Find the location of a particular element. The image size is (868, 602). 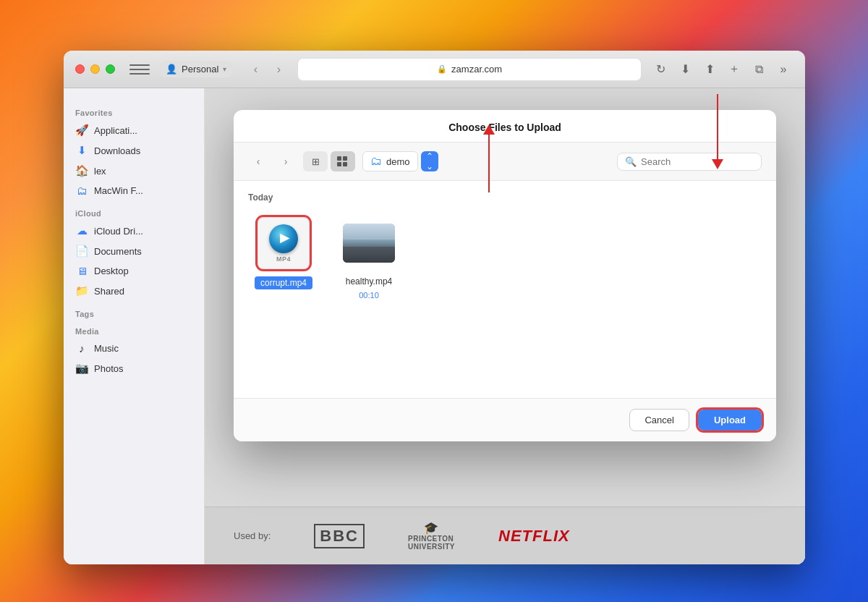

sidebar-item-desktop: 🖥 Desktop is located at coordinates (134, 271).